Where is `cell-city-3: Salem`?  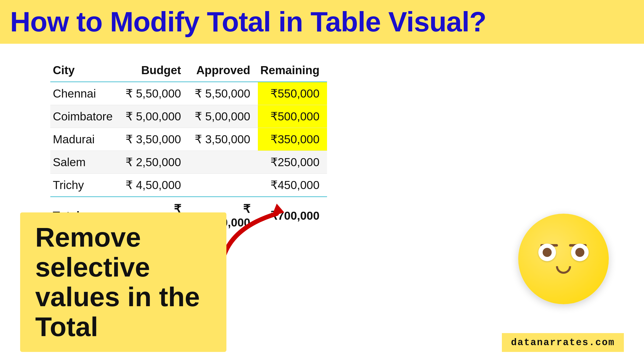
cell-city-3: Salem is located at coordinates (85, 162).